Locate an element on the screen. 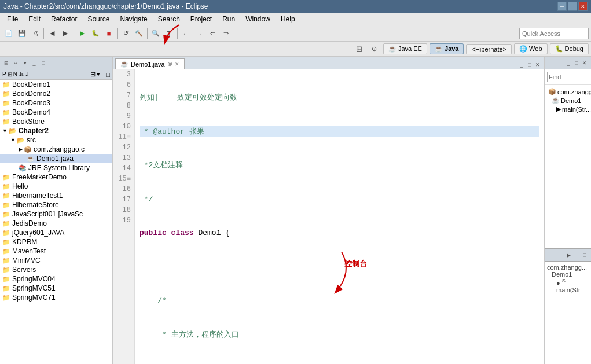 The height and width of the screenshot is (364, 591). tree-item-bookdemo1: 📁BookDemo1 is located at coordinates (56, 84).